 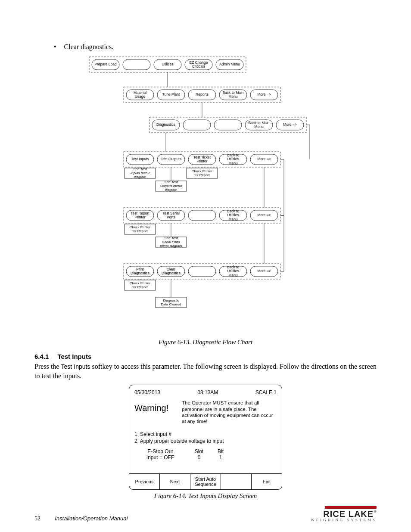 I want to click on manual-title: Installation/Operation Manual, so click(x=91, y=519).